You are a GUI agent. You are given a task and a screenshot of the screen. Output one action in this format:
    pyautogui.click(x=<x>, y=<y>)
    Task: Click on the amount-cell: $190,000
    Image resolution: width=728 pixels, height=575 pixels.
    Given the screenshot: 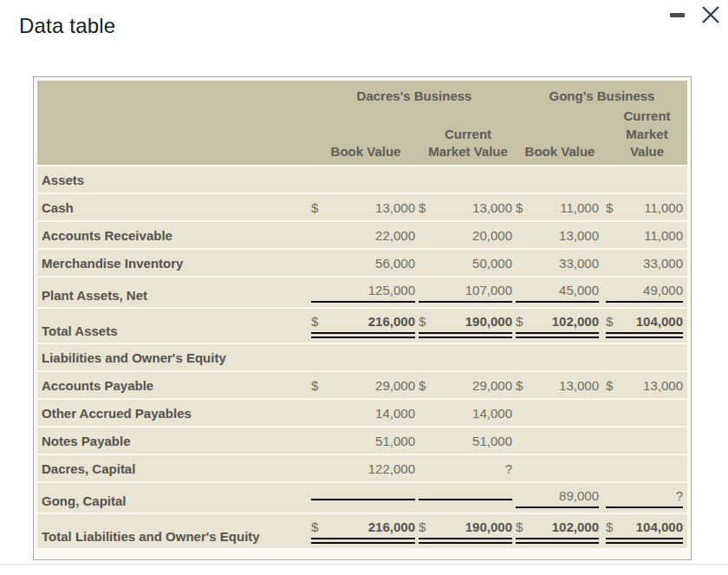 What is the action you would take?
    pyautogui.click(x=465, y=326)
    